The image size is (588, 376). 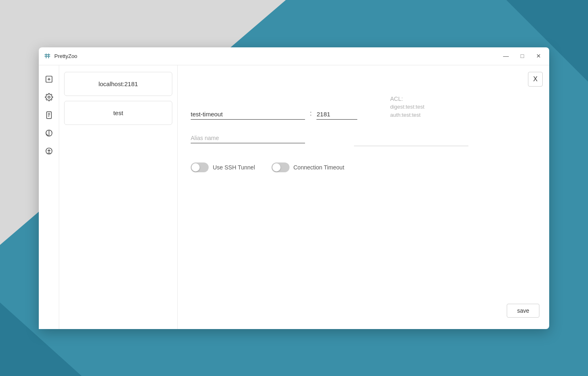 I want to click on acl-line1: digest:test:test, so click(x=407, y=107).